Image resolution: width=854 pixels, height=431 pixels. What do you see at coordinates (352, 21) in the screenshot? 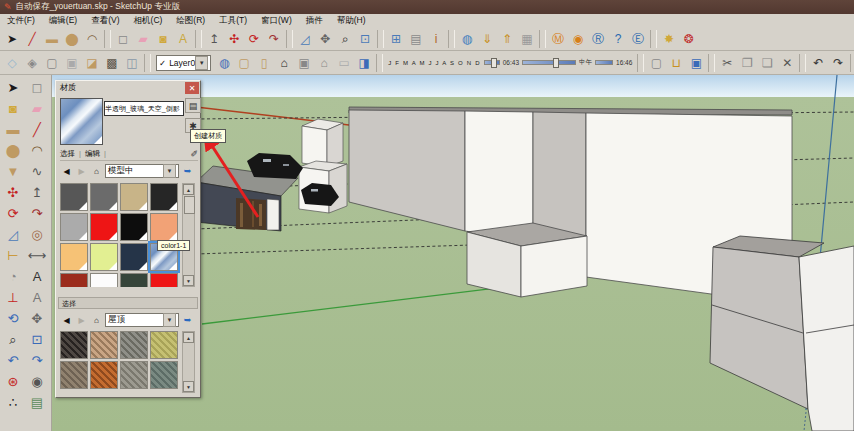
I see `menu-help: 帮助(H)` at bounding box center [352, 21].